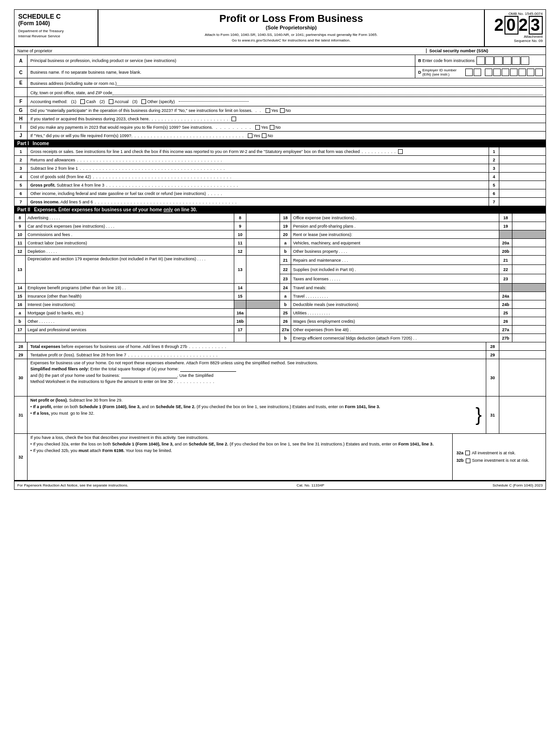 This screenshot has height=737, width=560. Describe the element at coordinates (268, 111) in the screenshot. I see `g-yes-checkbox` at that location.